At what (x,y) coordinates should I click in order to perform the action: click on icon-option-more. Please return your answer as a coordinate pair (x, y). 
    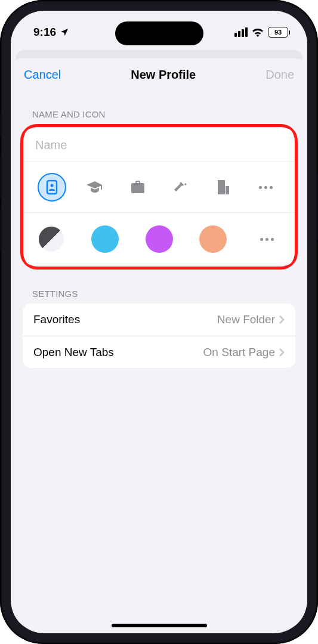
    Looking at the image, I should click on (266, 187).